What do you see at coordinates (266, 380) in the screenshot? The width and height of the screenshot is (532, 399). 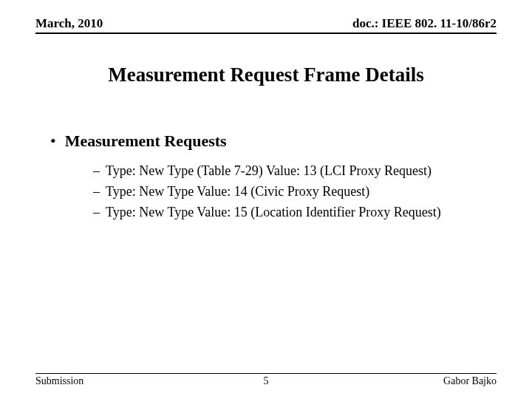 I see `footer: Submission 5 Gabor Bajko` at bounding box center [266, 380].